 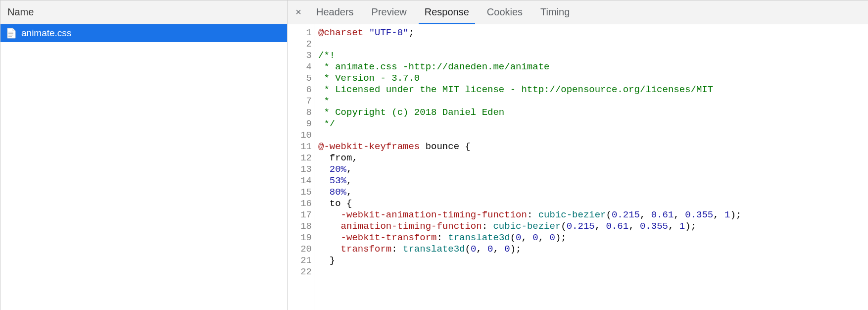 What do you see at coordinates (300, 260) in the screenshot?
I see `line-number: 21` at bounding box center [300, 260].